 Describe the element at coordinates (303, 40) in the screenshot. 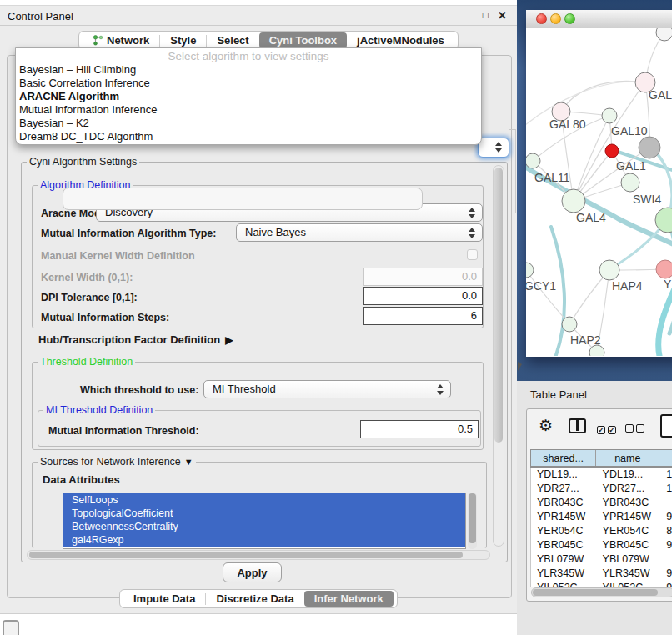

I see `tab-cyni-toolbox: Cyni Toolbox` at that location.